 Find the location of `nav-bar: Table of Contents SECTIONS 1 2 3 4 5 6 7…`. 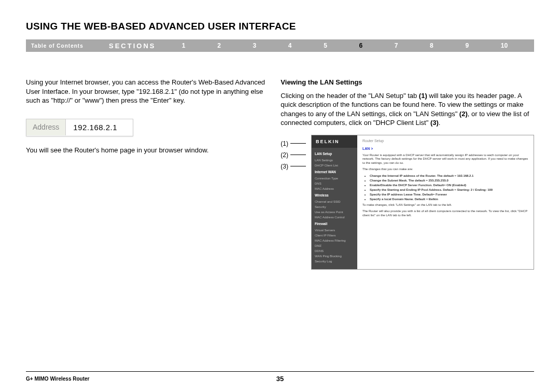

nav-bar: Table of Contents SECTIONS 1 2 3 4 5 6 7… is located at coordinates (280, 46).